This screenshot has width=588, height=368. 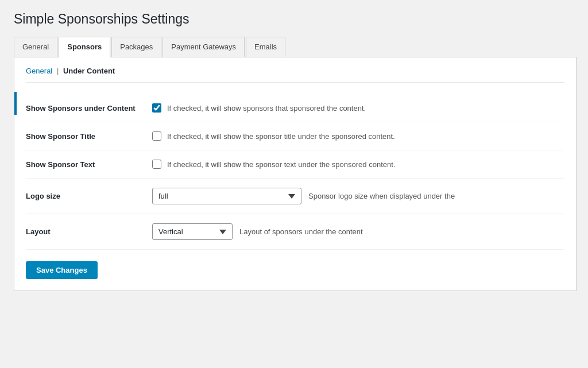 What do you see at coordinates (358, 137) in the screenshot?
I see `control-sponsor-title: If checked, it will show the sponsor tit…` at bounding box center [358, 137].